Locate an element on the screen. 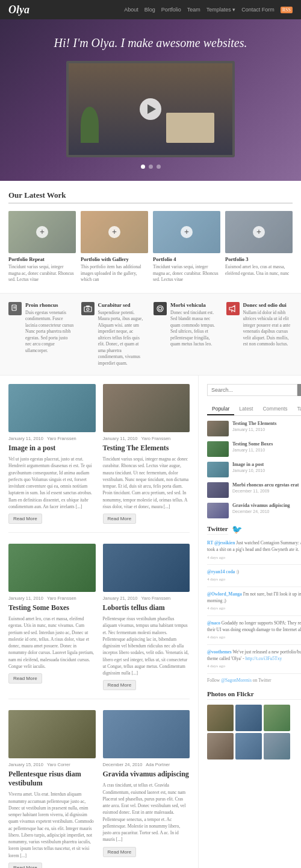 This screenshot has width=301, height=868. tweet-4-text: Godaddy no longer supports SOPA: They re… is located at coordinates (254, 626).